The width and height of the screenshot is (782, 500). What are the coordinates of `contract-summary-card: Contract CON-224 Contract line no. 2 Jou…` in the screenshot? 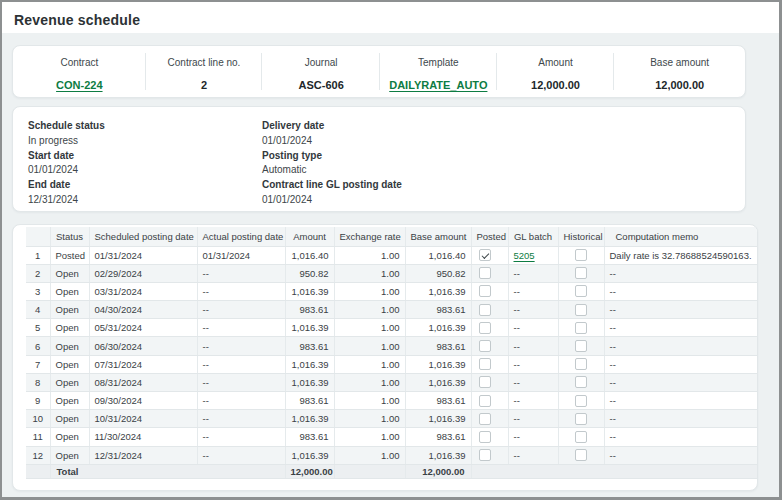 It's located at (379, 72).